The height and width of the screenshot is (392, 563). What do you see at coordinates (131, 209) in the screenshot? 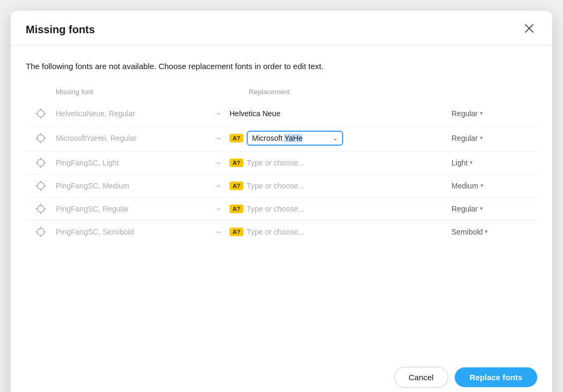
I see `missing-font-name: PingFangSC, Regular` at bounding box center [131, 209].